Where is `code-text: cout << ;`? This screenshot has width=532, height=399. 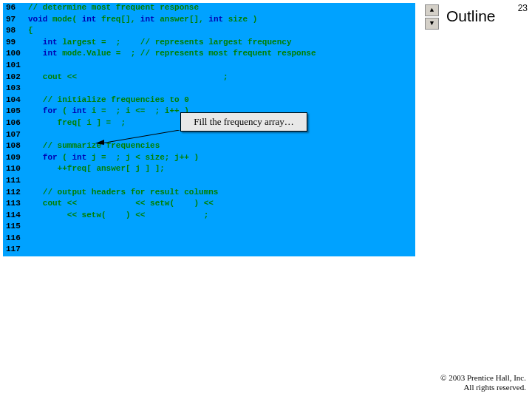 code-text: cout << ; is located at coordinates (129, 77).